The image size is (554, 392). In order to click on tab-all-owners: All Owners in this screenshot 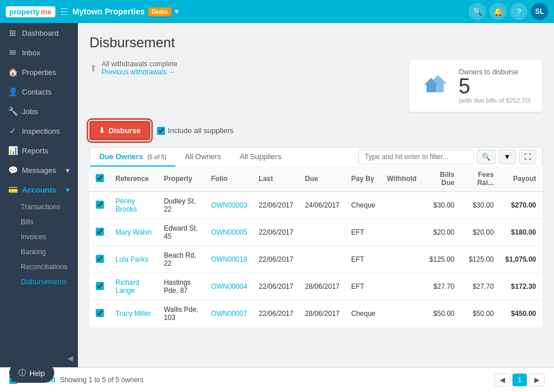, I will do `click(203, 157)`.